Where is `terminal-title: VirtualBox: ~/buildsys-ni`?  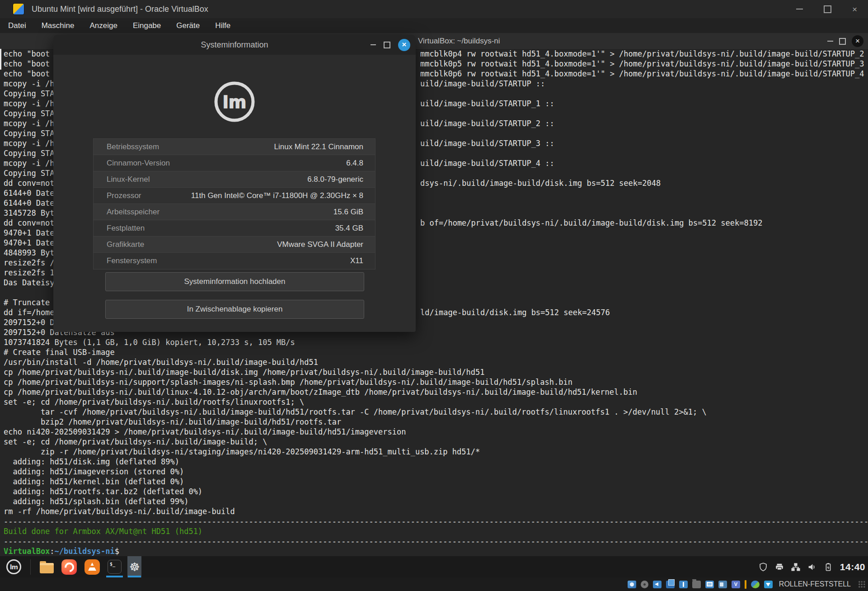
terminal-title: VirtualBox: ~/buildsys-ni is located at coordinates (459, 41).